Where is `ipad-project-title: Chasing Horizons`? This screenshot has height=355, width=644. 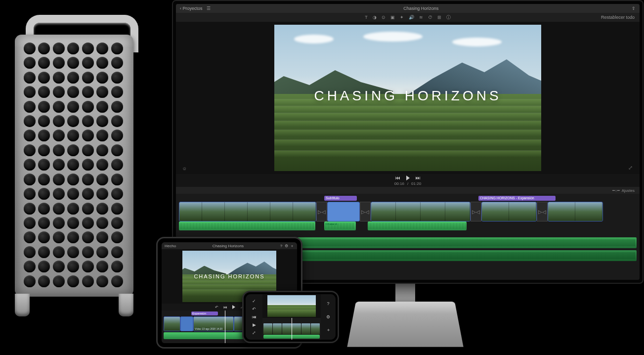 ipad-project-title: Chasing Horizons is located at coordinates (228, 246).